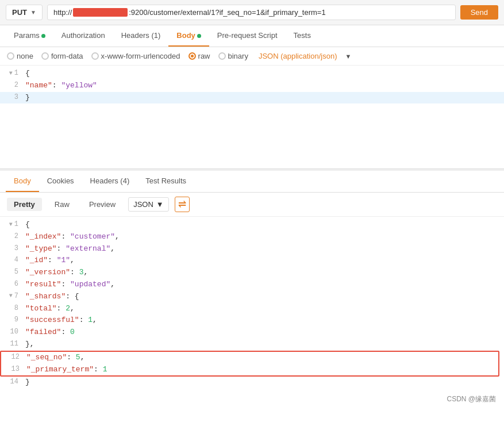 This screenshot has height=426, width=504. Describe the element at coordinates (252, 332) in the screenshot. I see `resp-line-10: 10 "failed": 0` at that location.